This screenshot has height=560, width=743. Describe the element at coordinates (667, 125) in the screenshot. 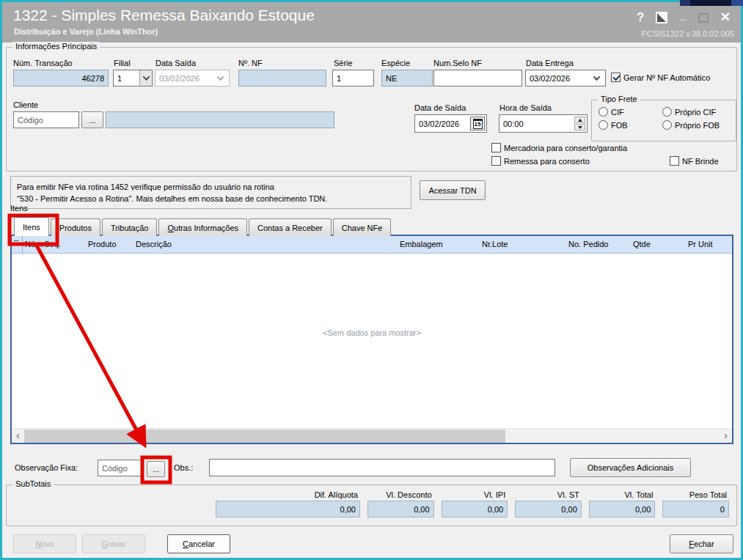

I see `radio-proprio-fob` at that location.